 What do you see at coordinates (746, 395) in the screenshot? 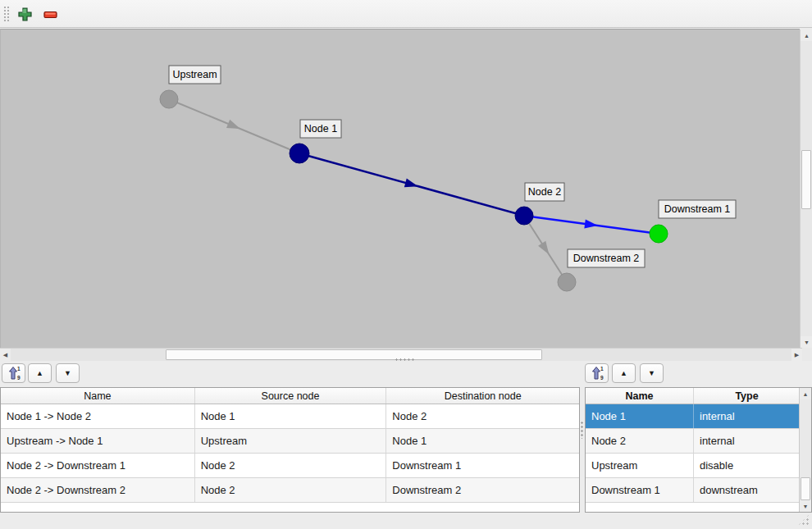
I see `column-header-type: Type` at bounding box center [746, 395].